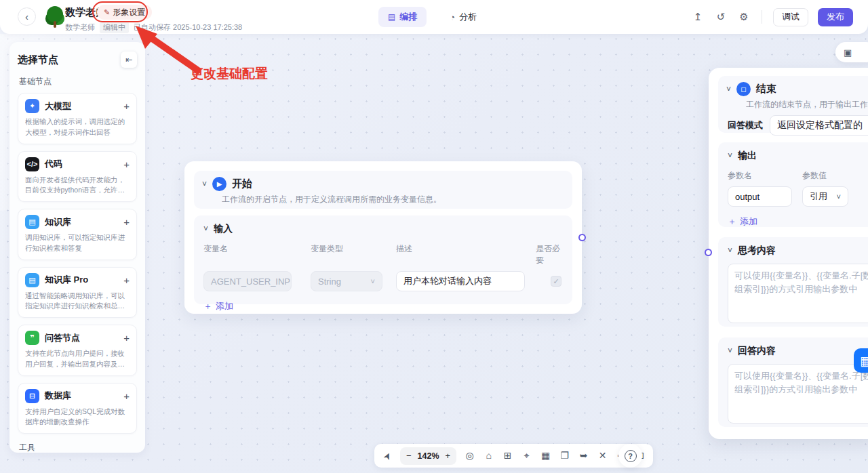 The height and width of the screenshot is (473, 868). I want to click on tab-analyze: ◔ 分析, so click(463, 17).